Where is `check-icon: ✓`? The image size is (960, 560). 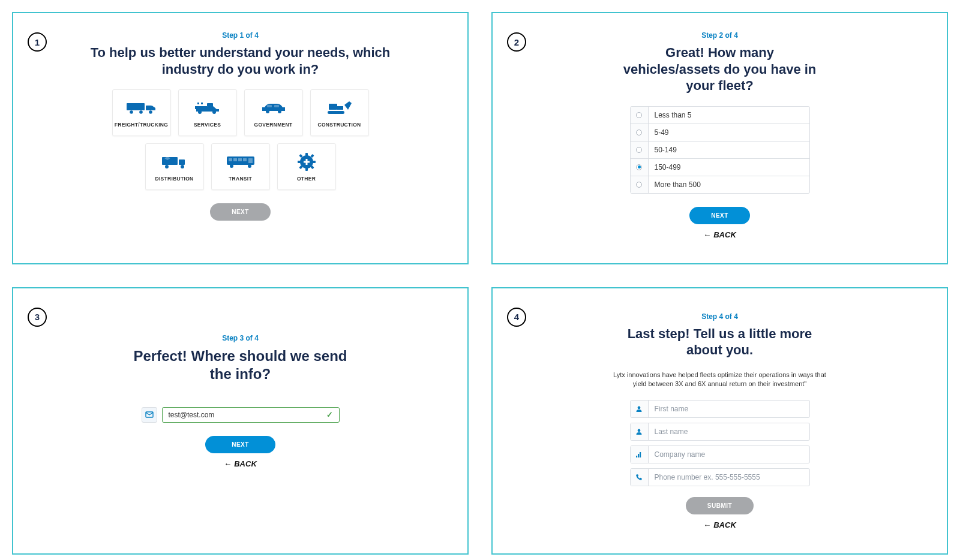
check-icon: ✓ is located at coordinates (330, 415).